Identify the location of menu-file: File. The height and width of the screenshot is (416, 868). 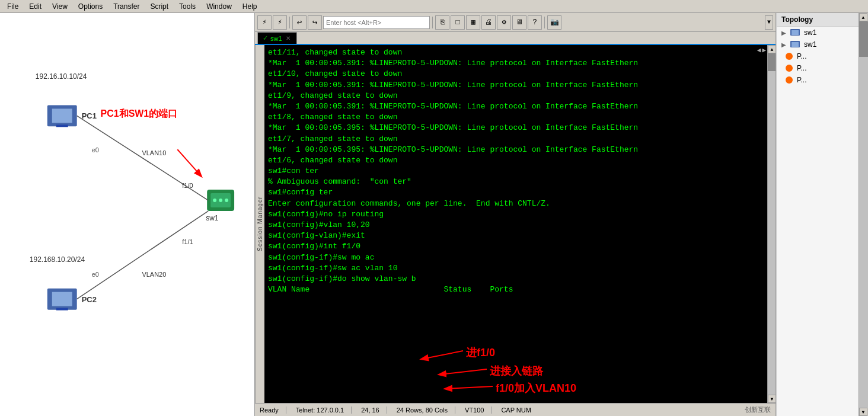
(13, 7).